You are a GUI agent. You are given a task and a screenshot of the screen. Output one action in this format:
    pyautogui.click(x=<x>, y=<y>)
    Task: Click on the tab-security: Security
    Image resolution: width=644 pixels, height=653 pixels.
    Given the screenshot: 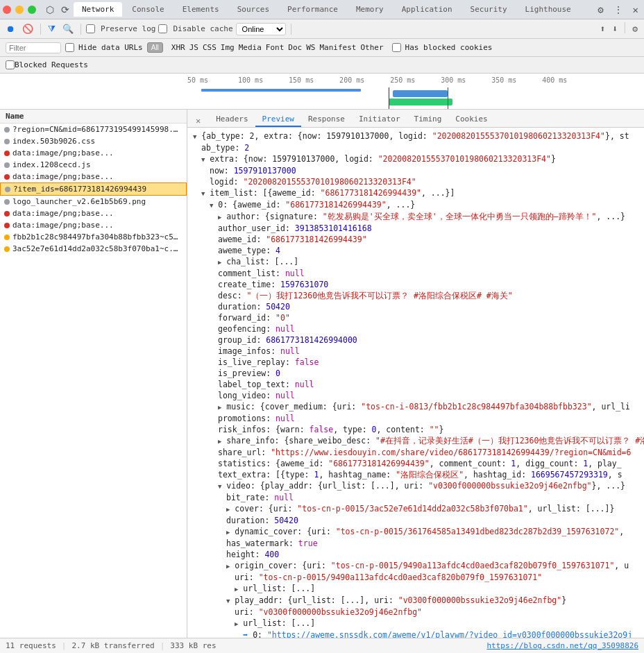 What is the action you would take?
    pyautogui.click(x=489, y=10)
    